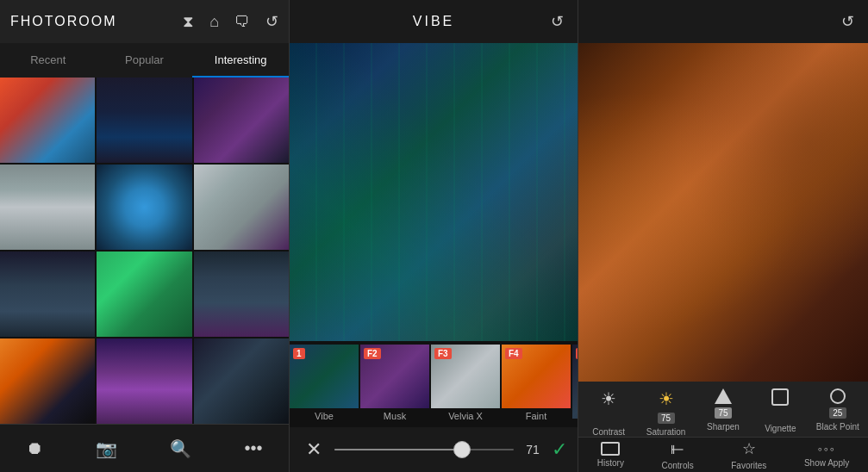 This screenshot has height=472, width=868. Describe the element at coordinates (324, 376) in the screenshot. I see `filter-thumb: 1` at that location.